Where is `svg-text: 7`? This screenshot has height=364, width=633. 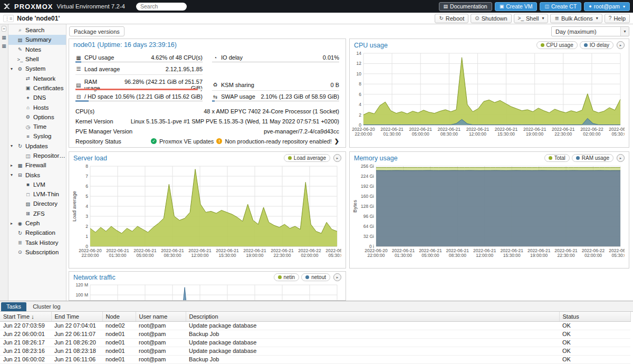
svg-text: 7 is located at coordinates (87, 176).